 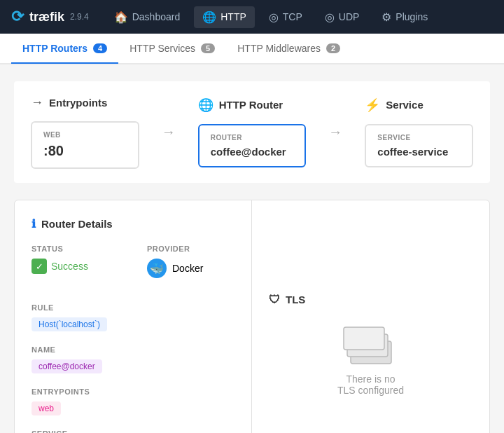 What do you see at coordinates (272, 17) in the screenshot?
I see `nav-items: 🏠 Dashboard 🌐 HTTP ◎ TCP ◎ UDP ⚙ Plugins` at bounding box center [272, 17].